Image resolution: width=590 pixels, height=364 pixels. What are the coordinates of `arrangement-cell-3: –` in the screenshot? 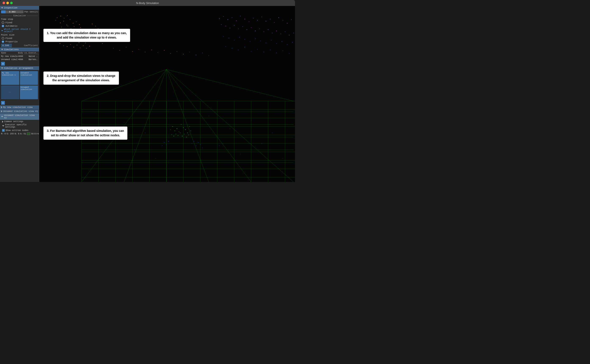 It's located at (10, 92).